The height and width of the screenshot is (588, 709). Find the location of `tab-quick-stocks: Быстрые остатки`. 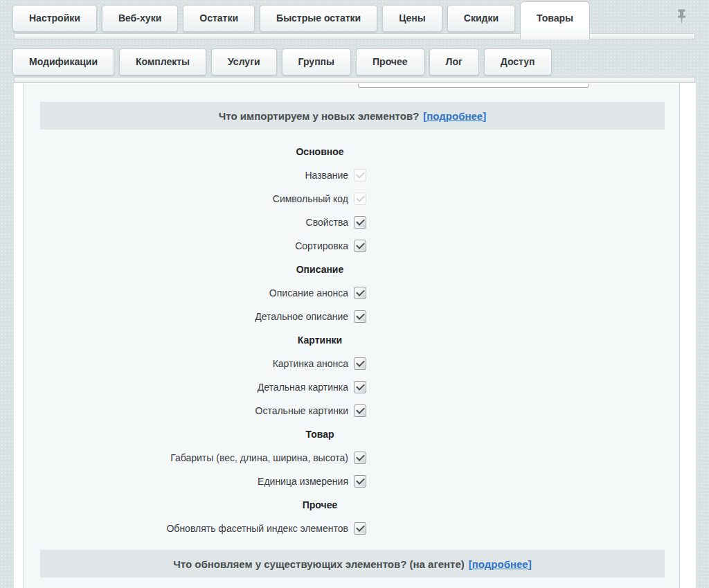

tab-quick-stocks: Быстрые остатки is located at coordinates (318, 18).